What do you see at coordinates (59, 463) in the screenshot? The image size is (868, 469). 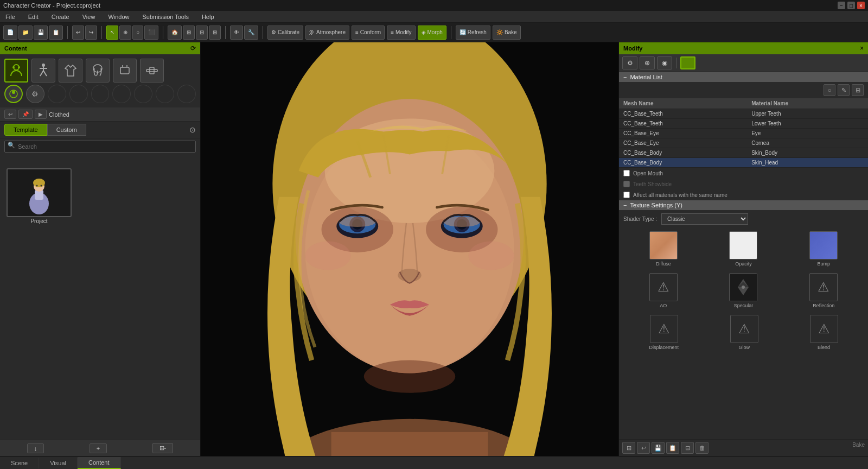 I see `tab-visual: Visual` at bounding box center [59, 463].